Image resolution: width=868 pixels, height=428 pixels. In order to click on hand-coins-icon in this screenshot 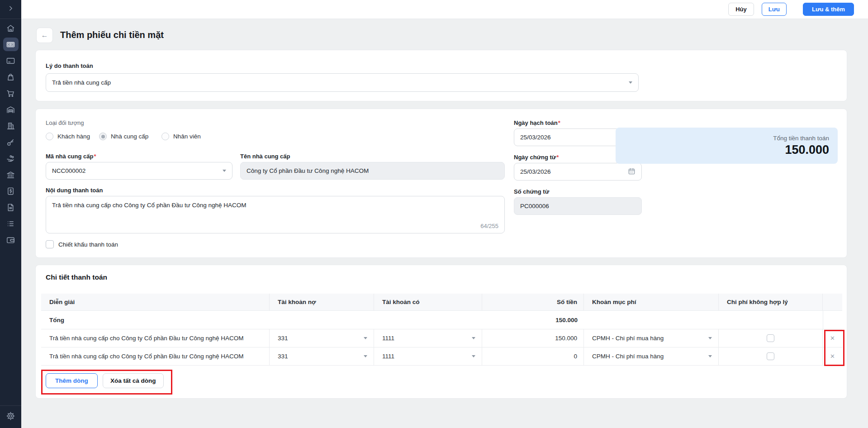, I will do `click(11, 158)`.